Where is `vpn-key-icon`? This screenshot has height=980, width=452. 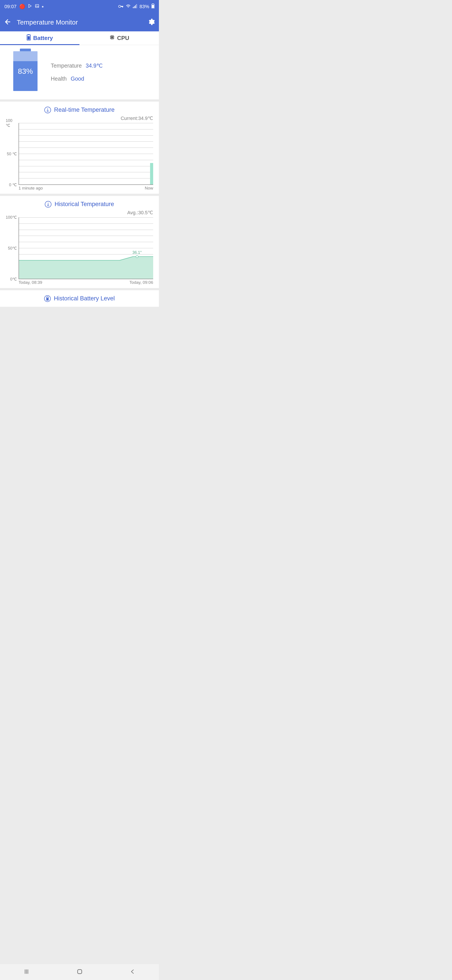
vpn-key-icon is located at coordinates (121, 7).